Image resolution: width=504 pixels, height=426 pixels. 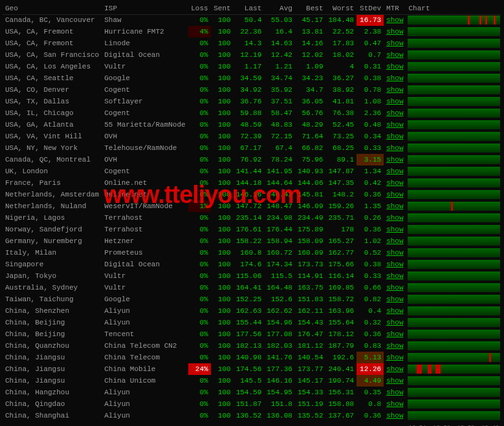 I want to click on cell-avg: 158.94, so click(x=279, y=241).